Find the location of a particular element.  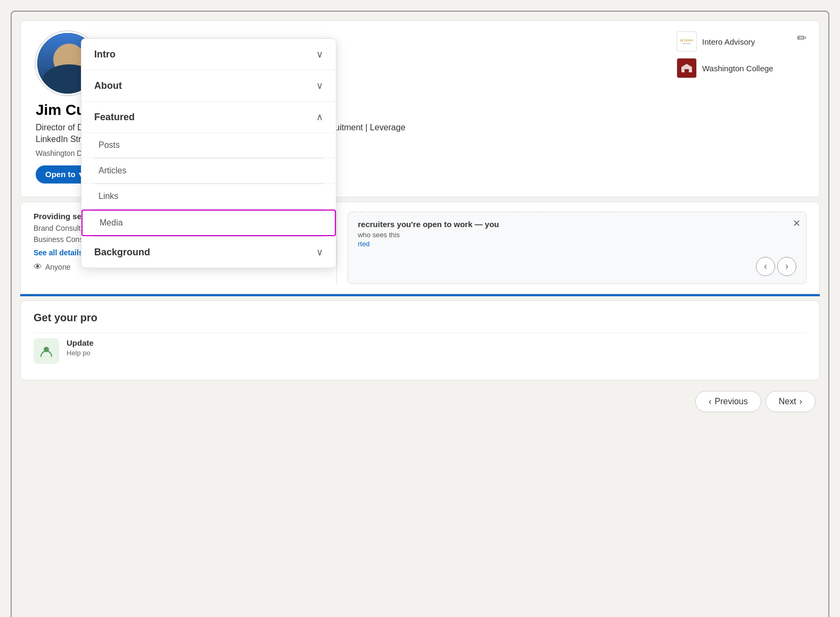

pagination-row: ‹ Previous Next › is located at coordinates (420, 402).